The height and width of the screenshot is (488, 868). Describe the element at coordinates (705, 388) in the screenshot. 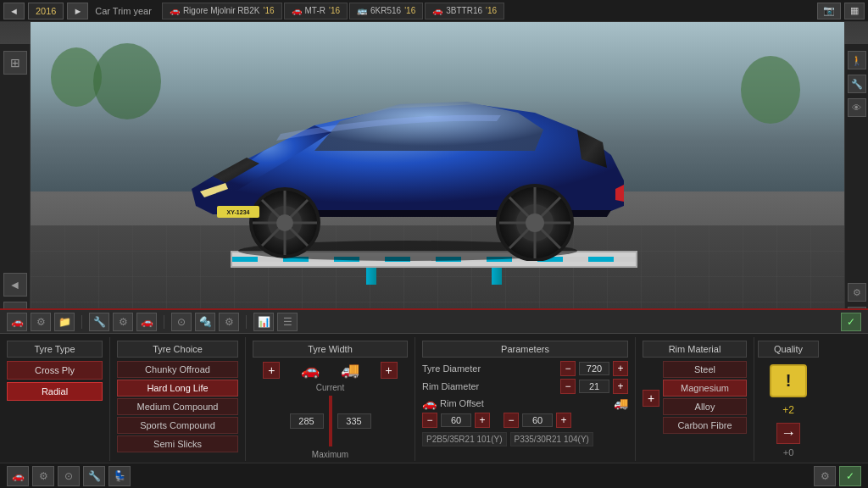

I see `rim-magnesium-btn: Magnesium` at that location.